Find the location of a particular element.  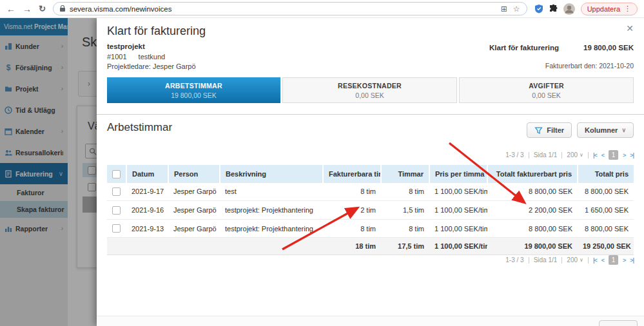

columns-button-label: Kolumner is located at coordinates (601, 130).